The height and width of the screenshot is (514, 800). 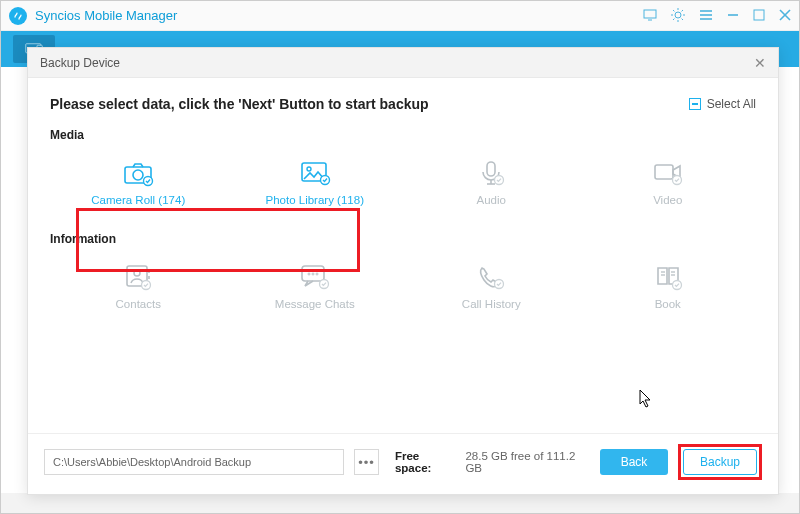 I want to click on messages-icon, so click(x=315, y=277).